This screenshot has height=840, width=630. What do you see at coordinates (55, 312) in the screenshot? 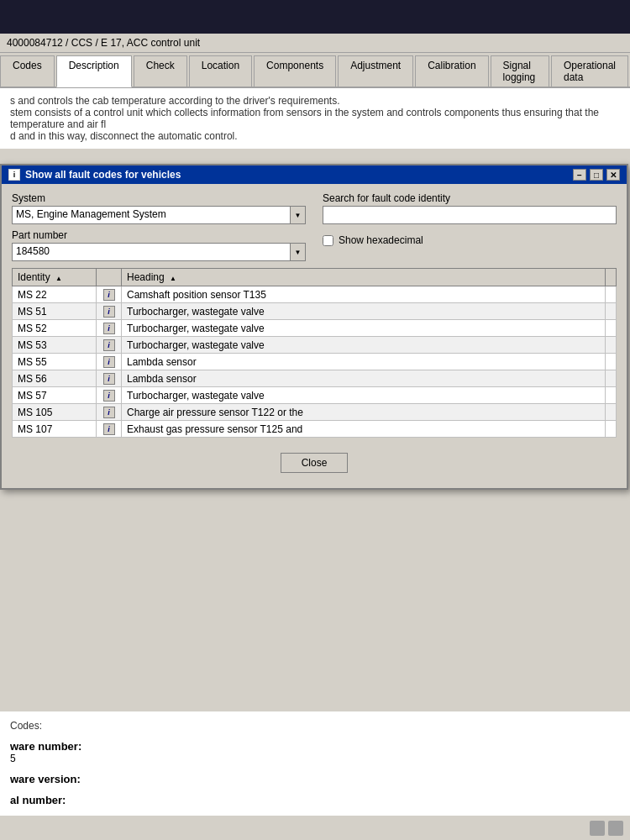
I see `cell-identity: MS 51` at bounding box center [55, 312].